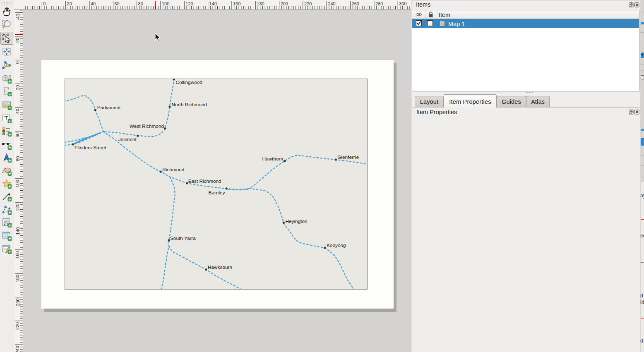 The height and width of the screenshot is (352, 644). What do you see at coordinates (205, 181) in the screenshot?
I see `svg-text: East Richmond` at bounding box center [205, 181].